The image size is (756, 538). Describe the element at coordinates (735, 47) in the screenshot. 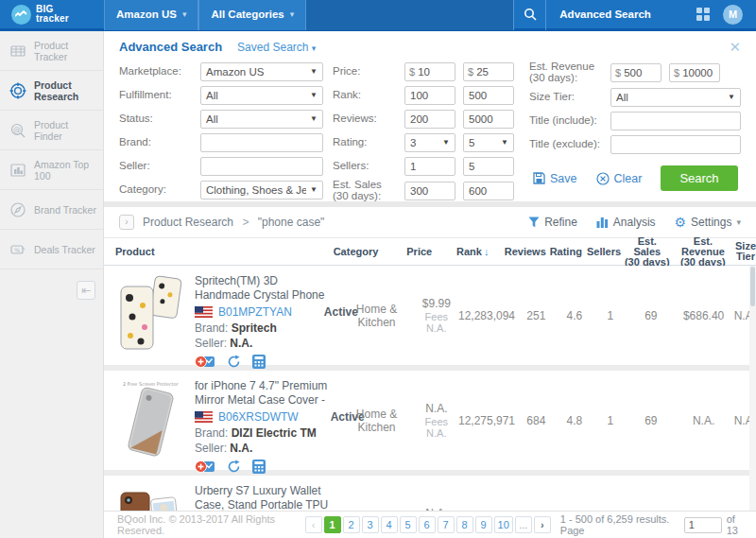

I see `close-icon: ✕` at that location.